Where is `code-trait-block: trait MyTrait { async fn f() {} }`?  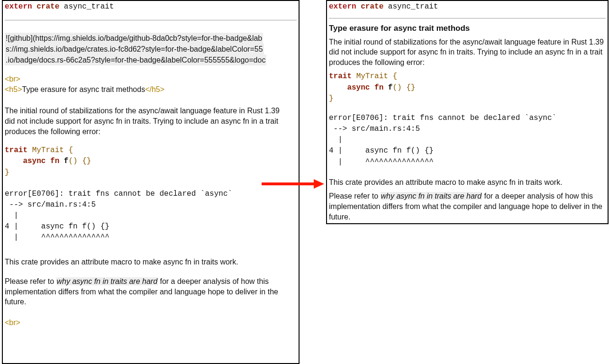
code-trait-block: trait MyTrait { async fn f() {} } is located at coordinates (151, 162).